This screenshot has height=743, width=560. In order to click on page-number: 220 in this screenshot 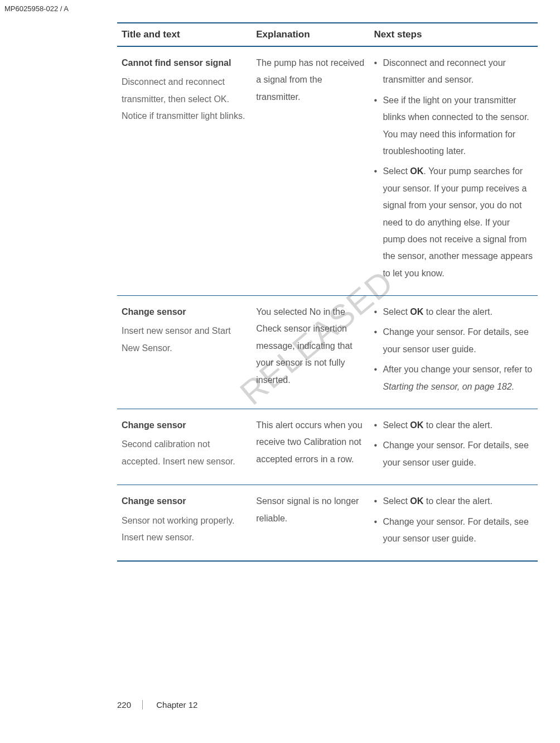, I will do `click(130, 704)`.